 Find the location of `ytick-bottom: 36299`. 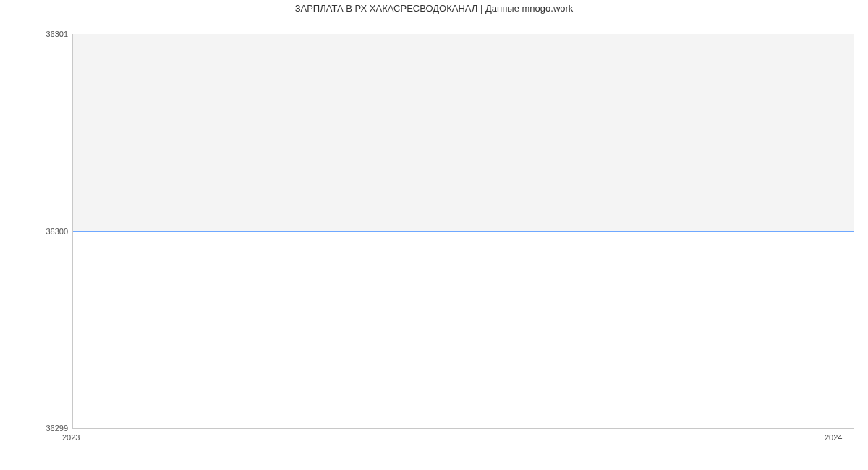

ytick-bottom: 36299 is located at coordinates (39, 428).